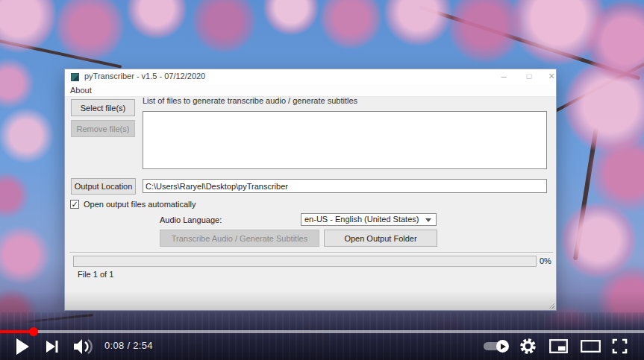  I want to click on volume-button, so click(84, 347).